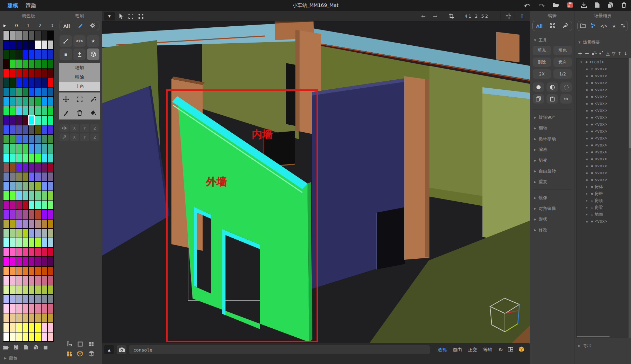 The width and height of the screenshot is (631, 364). What do you see at coordinates (501, 350) in the screenshot?
I see `rotate-view-icon: ↻` at bounding box center [501, 350].